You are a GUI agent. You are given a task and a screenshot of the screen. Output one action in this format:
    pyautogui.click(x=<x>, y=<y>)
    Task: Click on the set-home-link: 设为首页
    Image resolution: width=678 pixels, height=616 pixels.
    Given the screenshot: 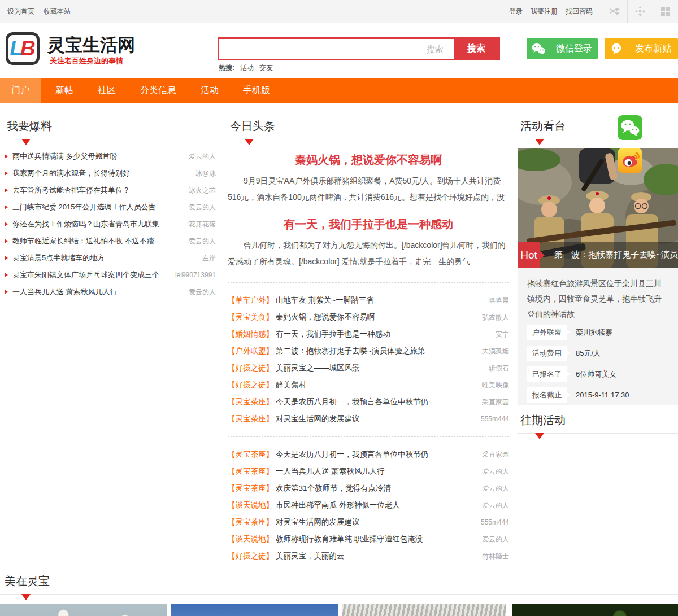 What is the action you would take?
    pyautogui.click(x=21, y=11)
    